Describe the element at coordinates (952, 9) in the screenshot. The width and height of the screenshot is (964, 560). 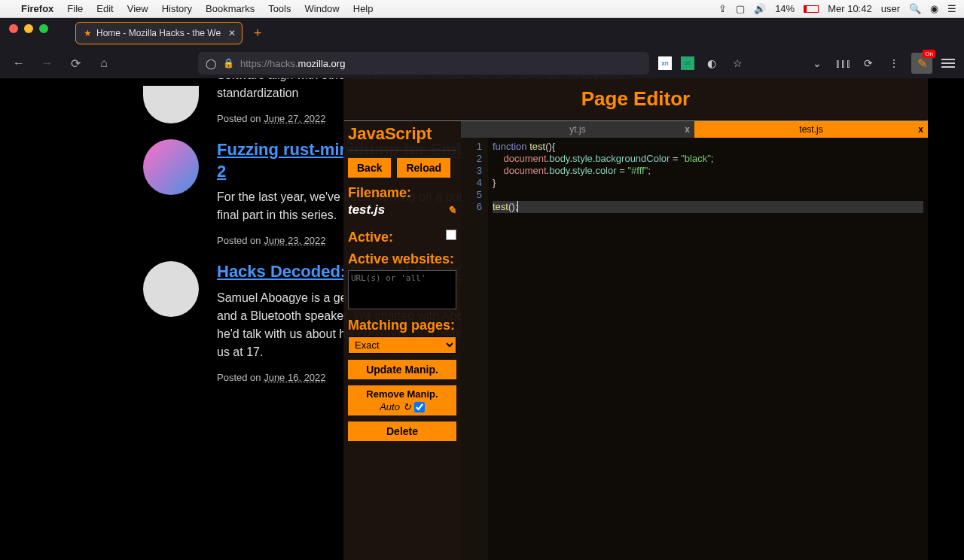
I see `control-center-icon: ☰` at that location.